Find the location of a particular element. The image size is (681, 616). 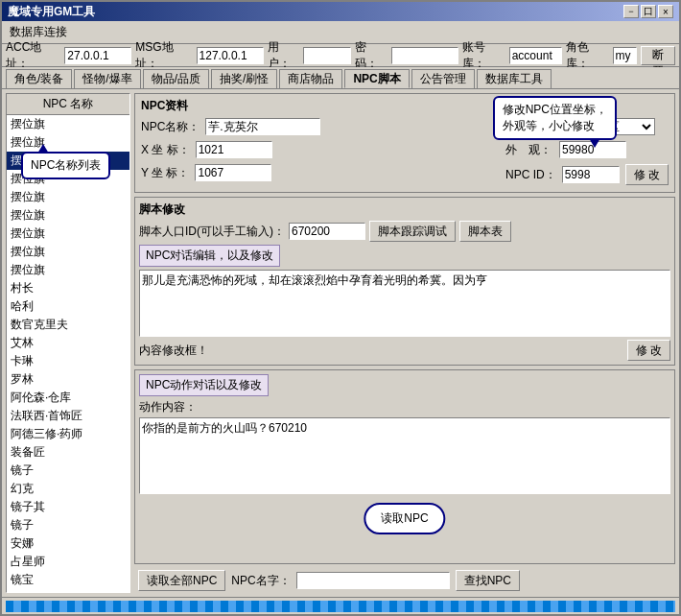

npc-id-row: NPC ID： 修 改 is located at coordinates (587, 175).